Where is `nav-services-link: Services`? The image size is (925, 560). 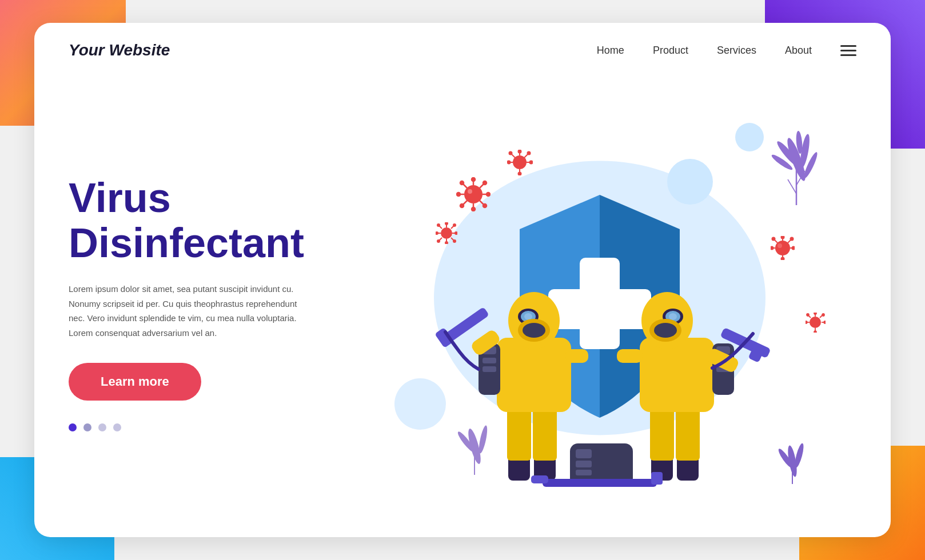
nav-services-link: Services is located at coordinates (736, 50).